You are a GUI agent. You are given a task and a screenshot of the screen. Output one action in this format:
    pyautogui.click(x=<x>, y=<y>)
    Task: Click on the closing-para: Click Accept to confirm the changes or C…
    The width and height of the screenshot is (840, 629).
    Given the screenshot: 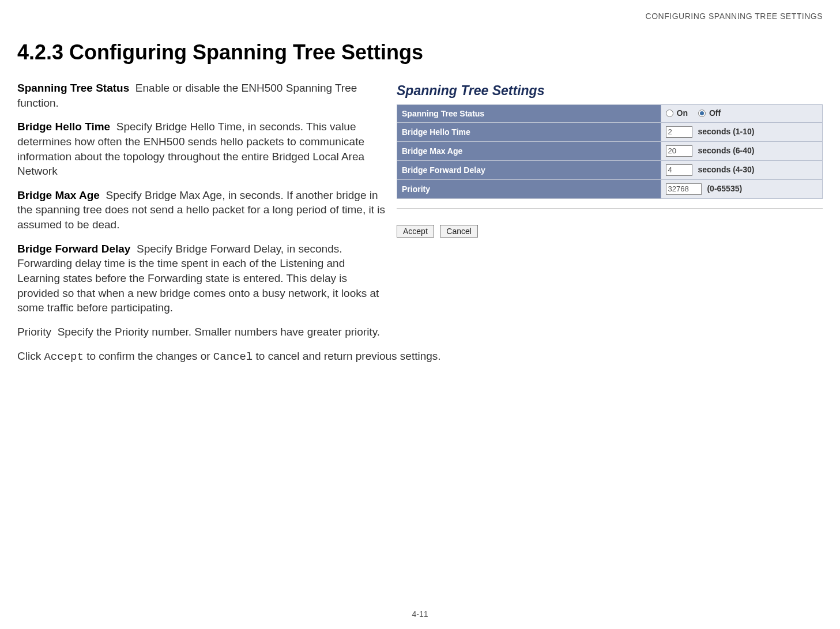 What is the action you would take?
    pyautogui.click(x=420, y=357)
    